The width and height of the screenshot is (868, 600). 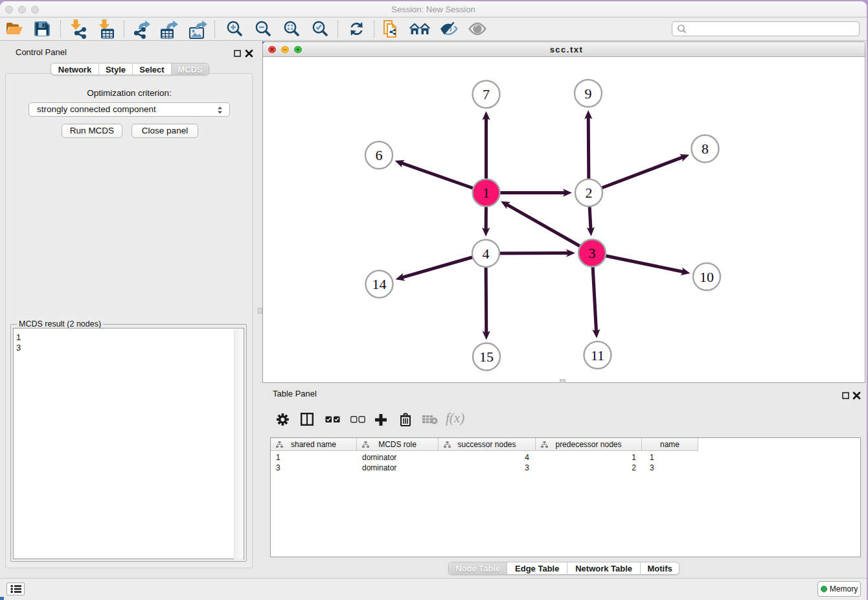 What do you see at coordinates (705, 149) in the screenshot?
I see `svg-text: 8` at bounding box center [705, 149].